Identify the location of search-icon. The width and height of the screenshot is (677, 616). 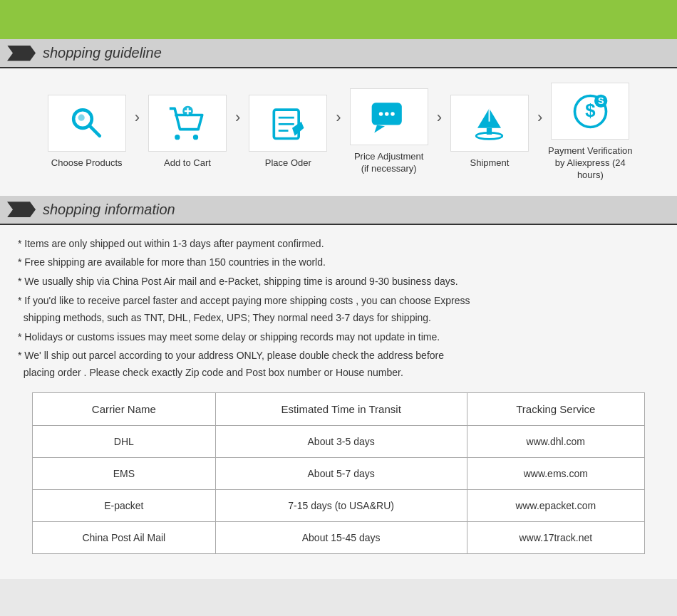
(87, 122).